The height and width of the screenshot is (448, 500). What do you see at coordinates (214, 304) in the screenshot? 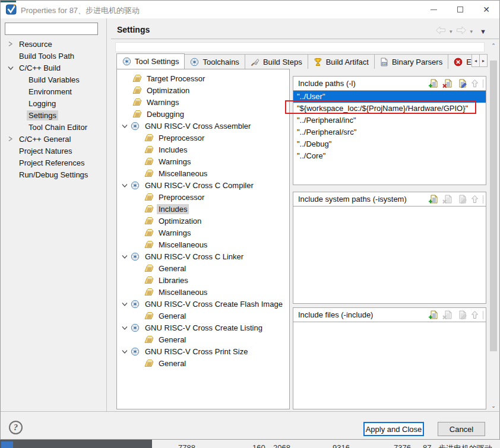
I see `tool-tree-item-label: GNU RISC-V Cross Create Flash Image` at bounding box center [214, 304].